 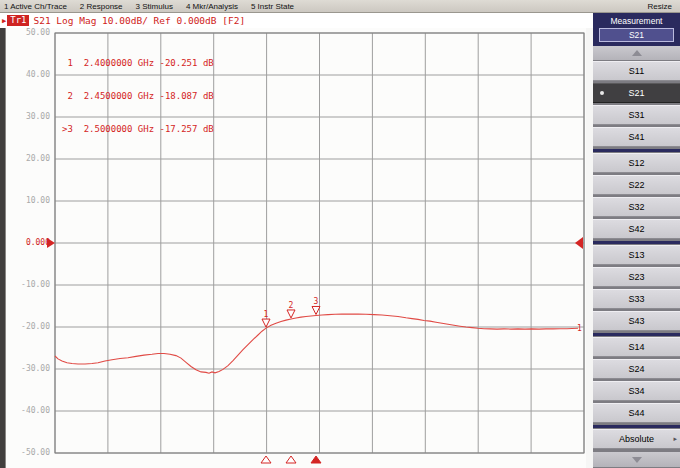 I want to click on menu-instr-state: 5 Instr State, so click(x=272, y=6).